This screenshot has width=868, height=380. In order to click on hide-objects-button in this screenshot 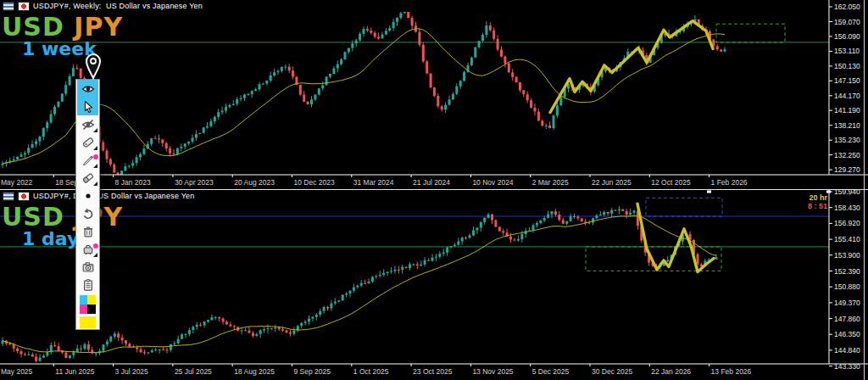, I will do `click(88, 124)`.